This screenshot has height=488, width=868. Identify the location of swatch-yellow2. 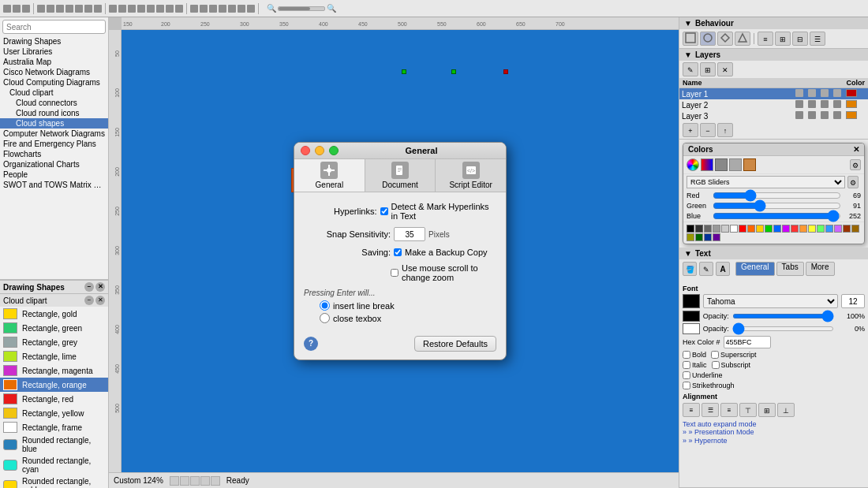
(812, 229).